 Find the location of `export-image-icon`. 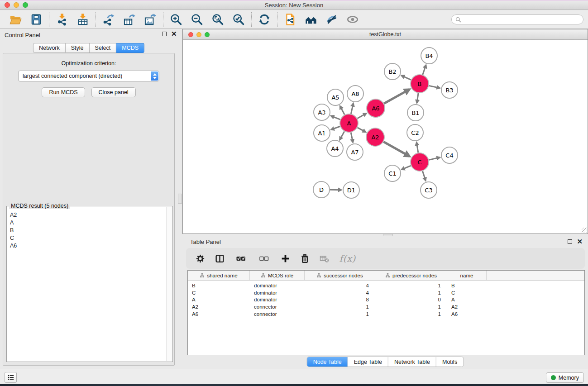

export-image-icon is located at coordinates (150, 19).